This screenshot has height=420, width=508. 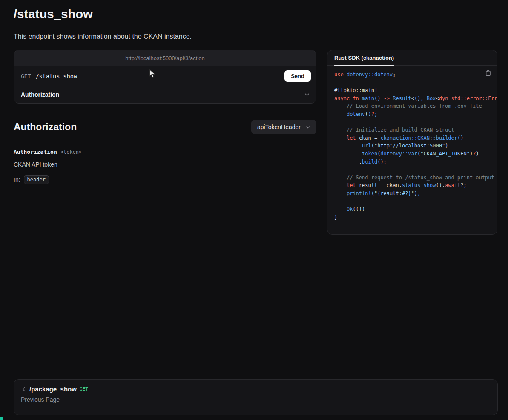 What do you see at coordinates (284, 127) in the screenshot?
I see `auth-scheme-dropdown: apiTokenHeader` at bounding box center [284, 127].